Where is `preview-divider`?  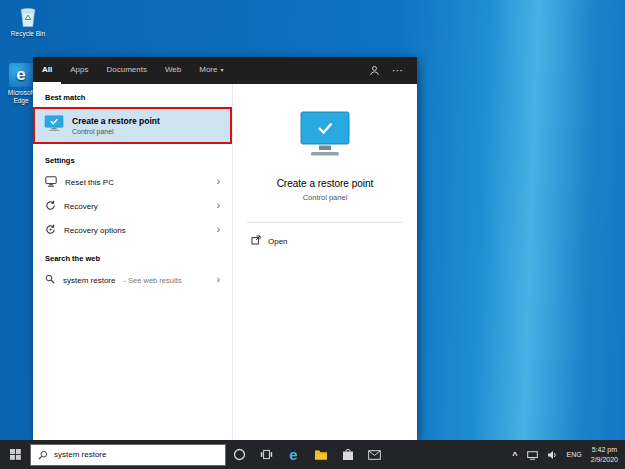
preview-divider is located at coordinates (325, 222).